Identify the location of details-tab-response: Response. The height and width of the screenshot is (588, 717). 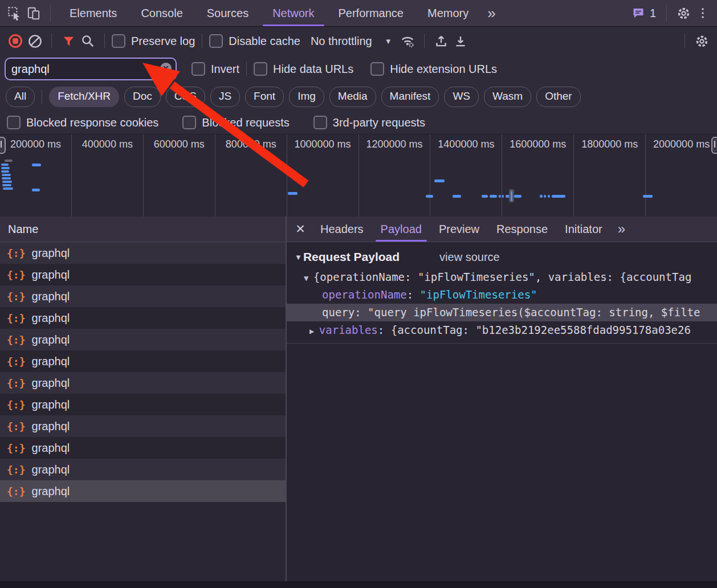
(522, 229).